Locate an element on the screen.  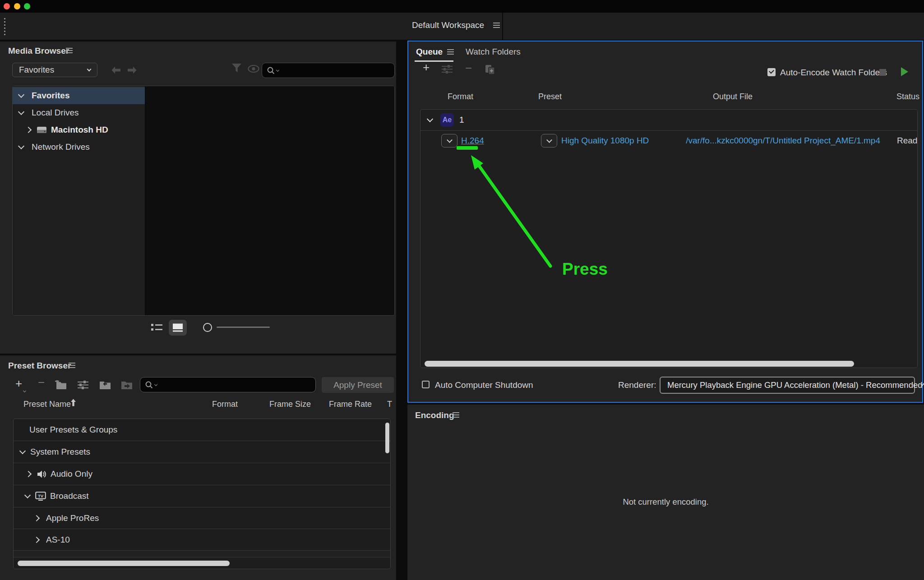
stop-queue-button is located at coordinates (882, 72).